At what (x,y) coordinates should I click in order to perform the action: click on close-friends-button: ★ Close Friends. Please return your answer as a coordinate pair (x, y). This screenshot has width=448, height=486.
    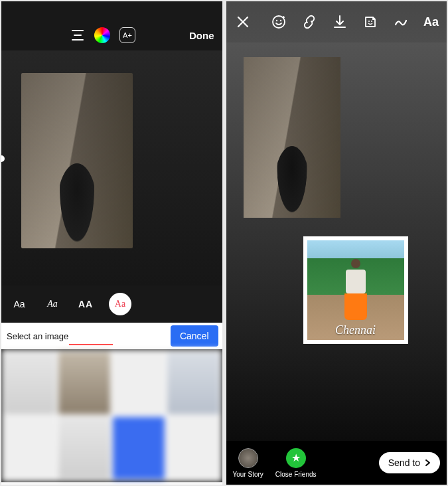
    Looking at the image, I should click on (296, 463).